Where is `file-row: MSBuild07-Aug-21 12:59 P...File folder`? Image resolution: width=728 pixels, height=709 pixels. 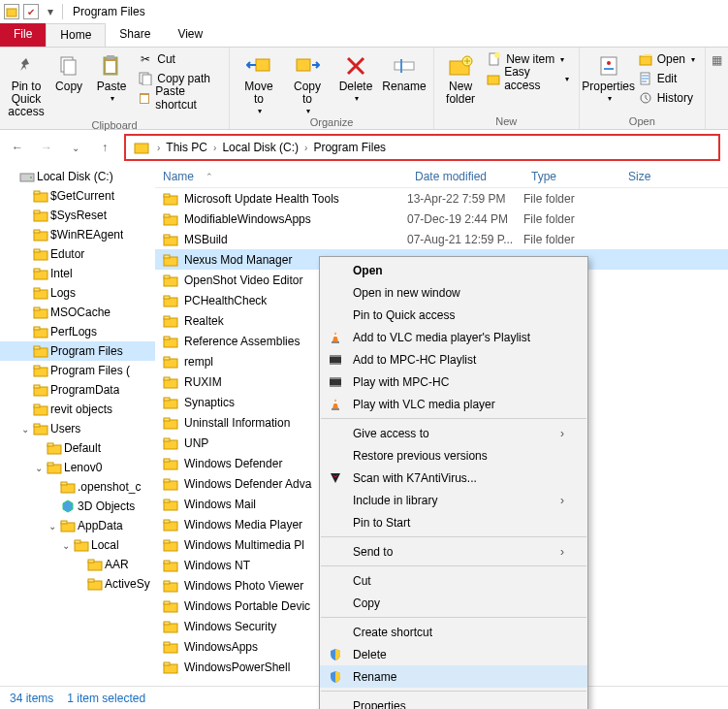 file-row: MSBuild07-Aug-21 12:59 P...File folder is located at coordinates (442, 239).